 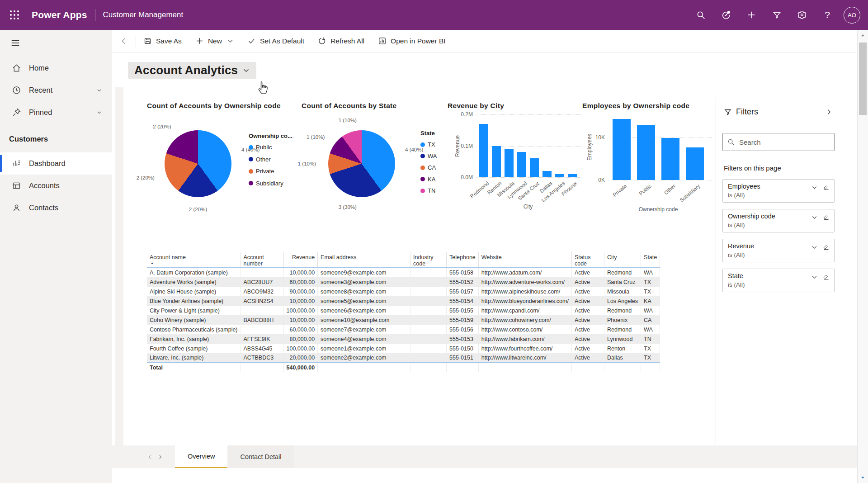 What do you see at coordinates (403, 310) in the screenshot?
I see `table-row: City Power & Light (sample)100,000.00som…` at bounding box center [403, 310].